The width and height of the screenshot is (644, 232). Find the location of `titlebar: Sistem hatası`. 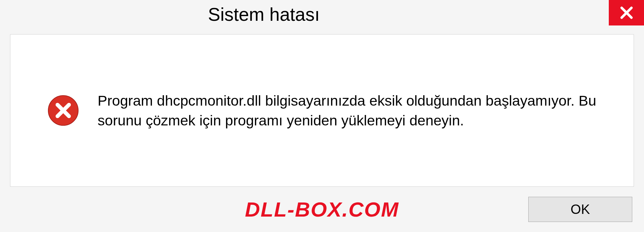

titlebar: Sistem hatası is located at coordinates (322, 14).